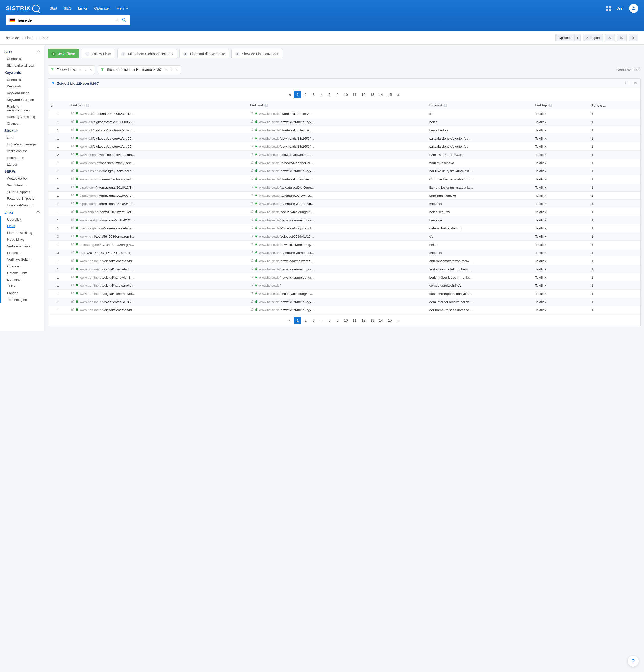 The height and width of the screenshot is (672, 644). I want to click on flag-de-icon, so click(12, 20).